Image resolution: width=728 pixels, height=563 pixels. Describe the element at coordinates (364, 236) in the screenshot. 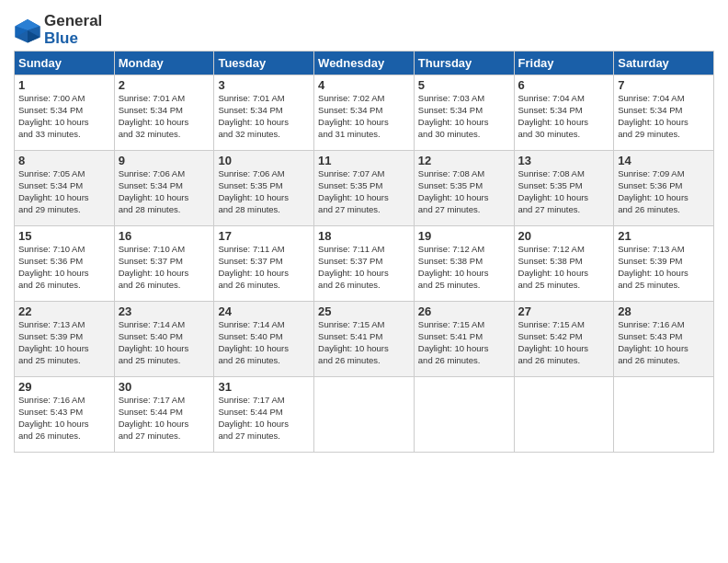

I see `day-number: 18` at that location.